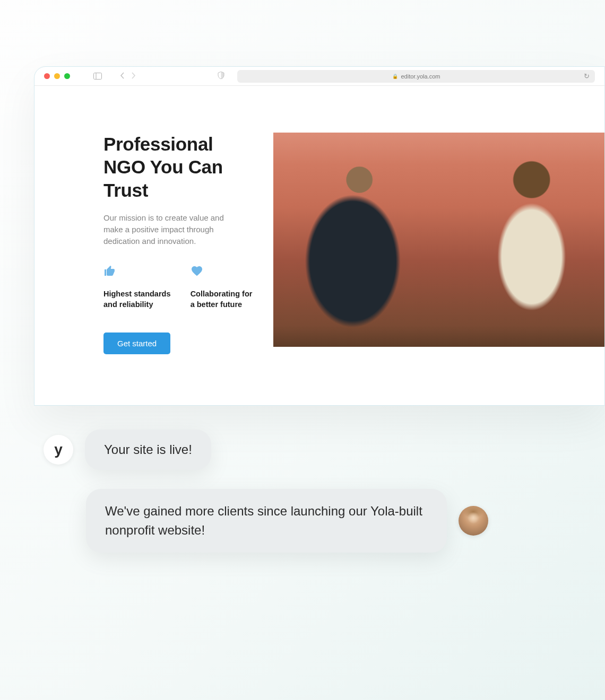  I want to click on hero-title: Professional NGO You Can Trust, so click(180, 167).